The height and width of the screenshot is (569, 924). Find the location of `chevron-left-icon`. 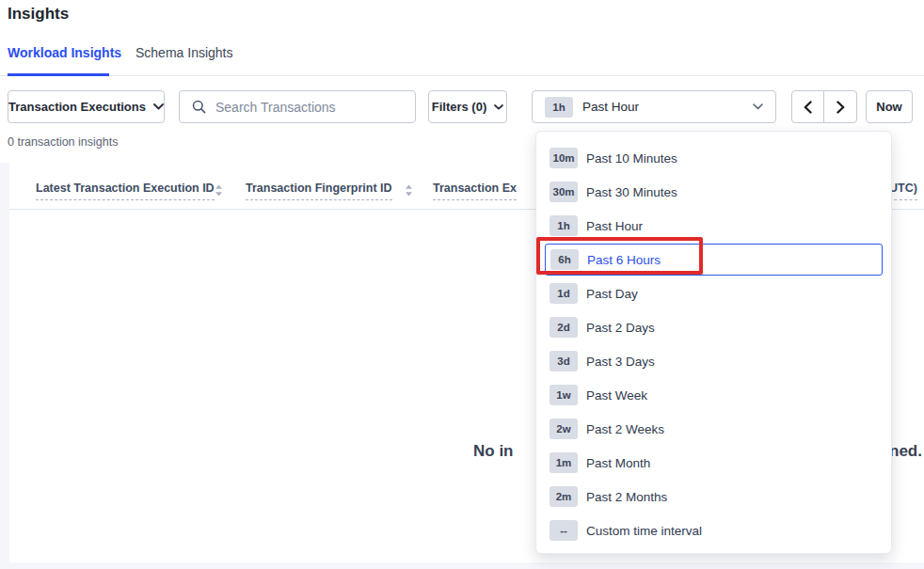

chevron-left-icon is located at coordinates (807, 107).